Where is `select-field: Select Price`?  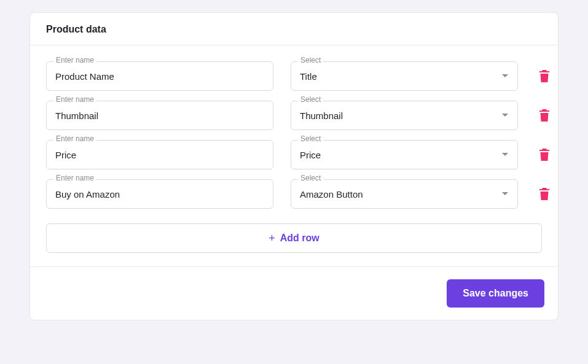 select-field: Select Price is located at coordinates (404, 155).